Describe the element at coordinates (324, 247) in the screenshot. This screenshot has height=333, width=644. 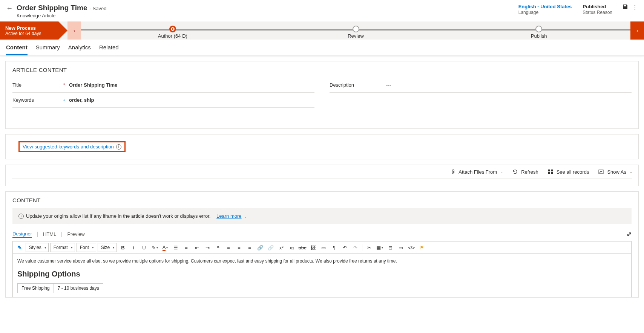
I see `iframe-icon: ▭` at that location.